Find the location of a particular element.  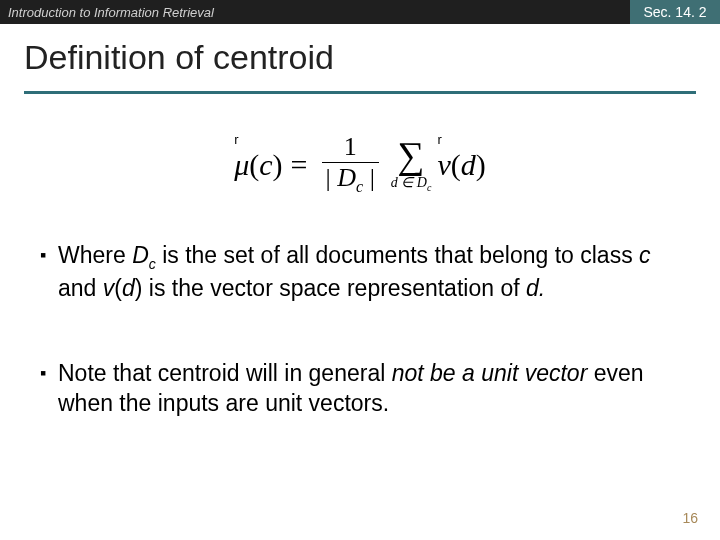

fraction-numerator: 1 is located at coordinates (350, 148).